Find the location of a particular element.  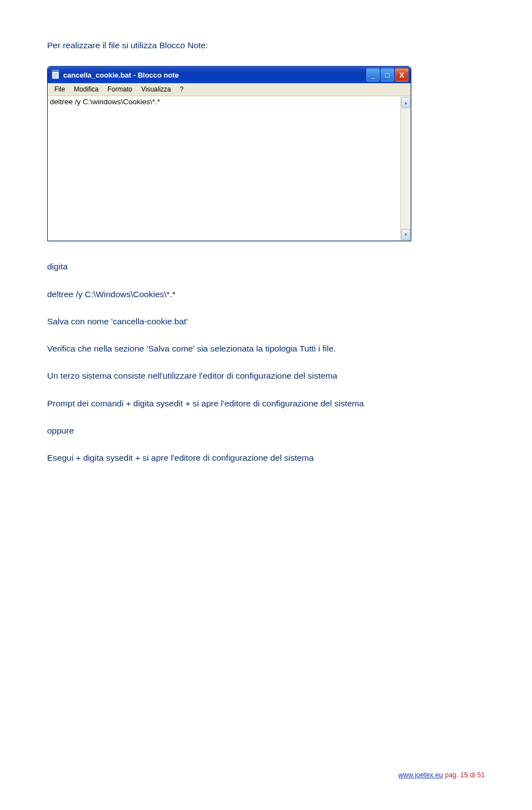

close-button: X is located at coordinates (402, 75).